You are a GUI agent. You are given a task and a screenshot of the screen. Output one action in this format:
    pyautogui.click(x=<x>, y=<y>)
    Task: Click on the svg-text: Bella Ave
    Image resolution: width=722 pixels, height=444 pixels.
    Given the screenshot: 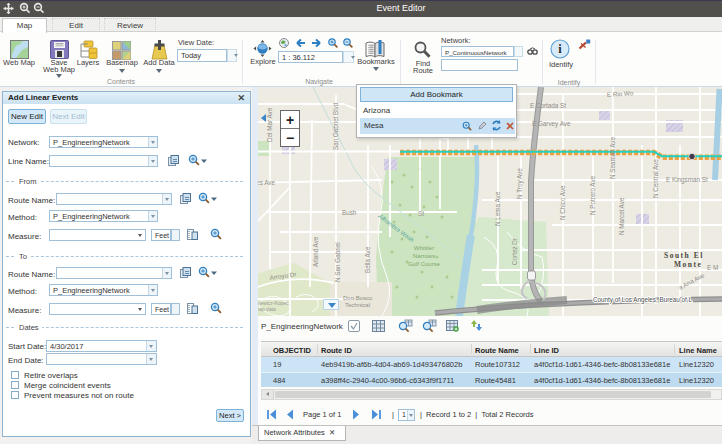 What is the action you would take?
    pyautogui.click(x=368, y=260)
    